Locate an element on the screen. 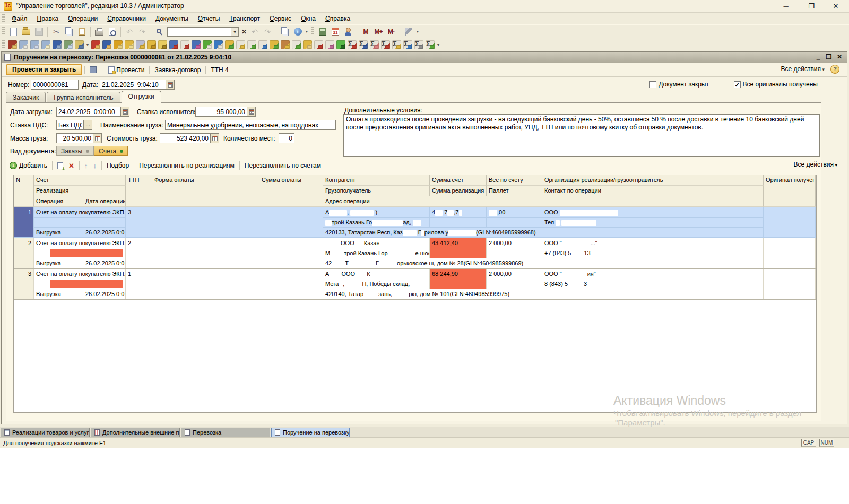 Image resolution: width=849 pixels, height=504 pixels. doc-restore-button: ❐ is located at coordinates (829, 57).